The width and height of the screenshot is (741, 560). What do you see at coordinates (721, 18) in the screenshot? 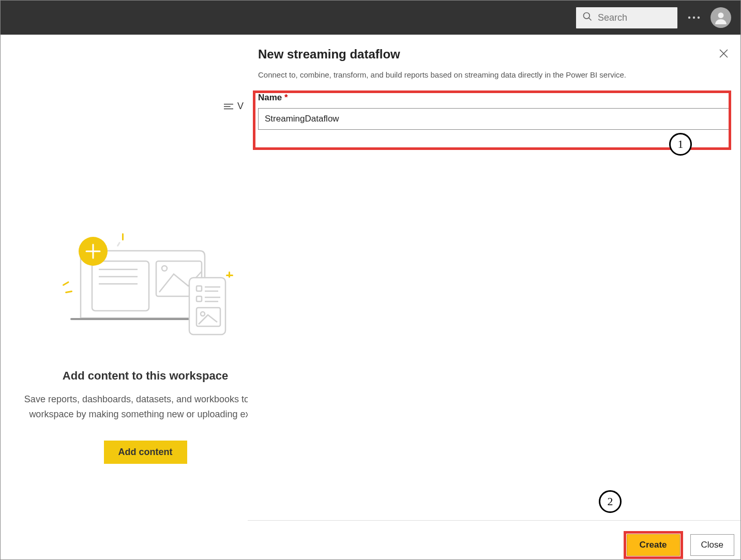
I see `user-avatar` at bounding box center [721, 18].